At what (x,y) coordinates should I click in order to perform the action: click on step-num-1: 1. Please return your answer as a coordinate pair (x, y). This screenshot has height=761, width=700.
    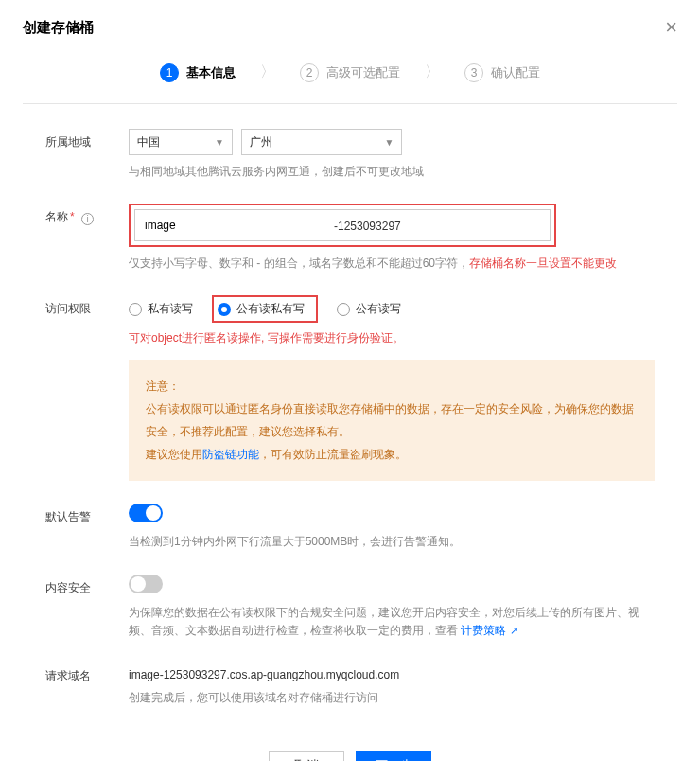
    Looking at the image, I should click on (169, 73).